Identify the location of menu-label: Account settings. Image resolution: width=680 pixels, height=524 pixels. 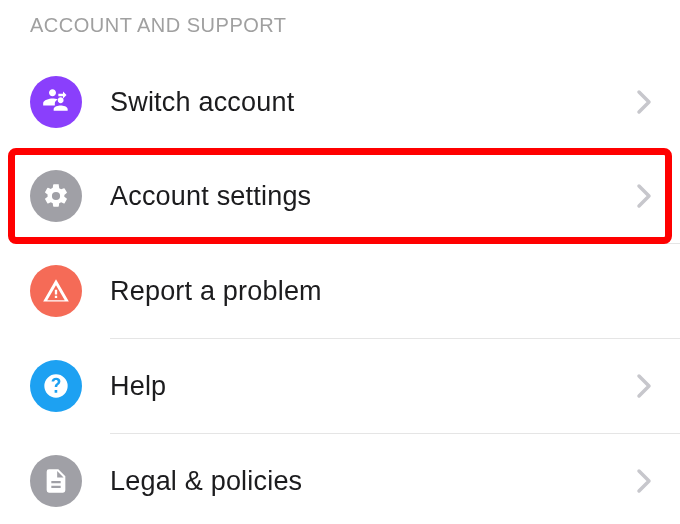
(373, 196).